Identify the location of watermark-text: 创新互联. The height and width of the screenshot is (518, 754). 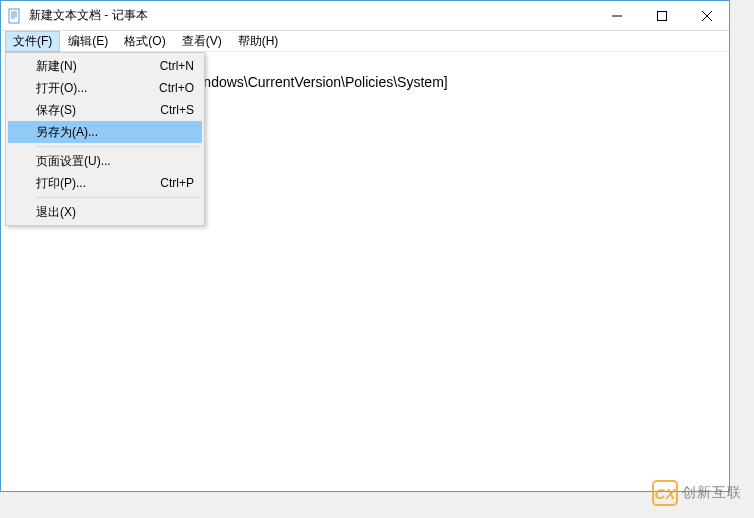
(712, 493).